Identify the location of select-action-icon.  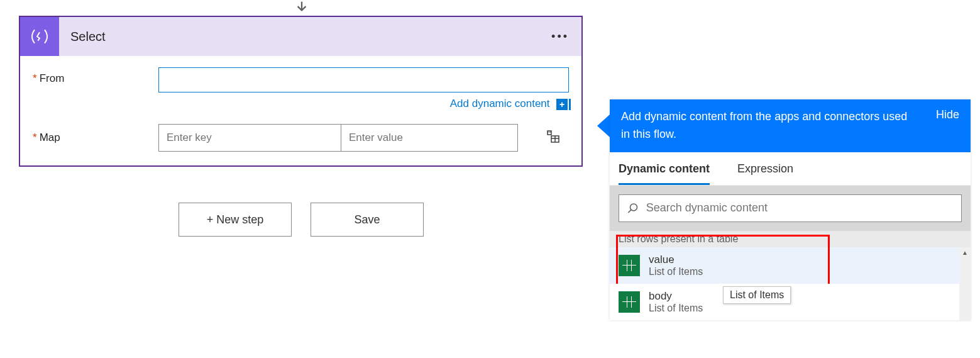
(40, 36).